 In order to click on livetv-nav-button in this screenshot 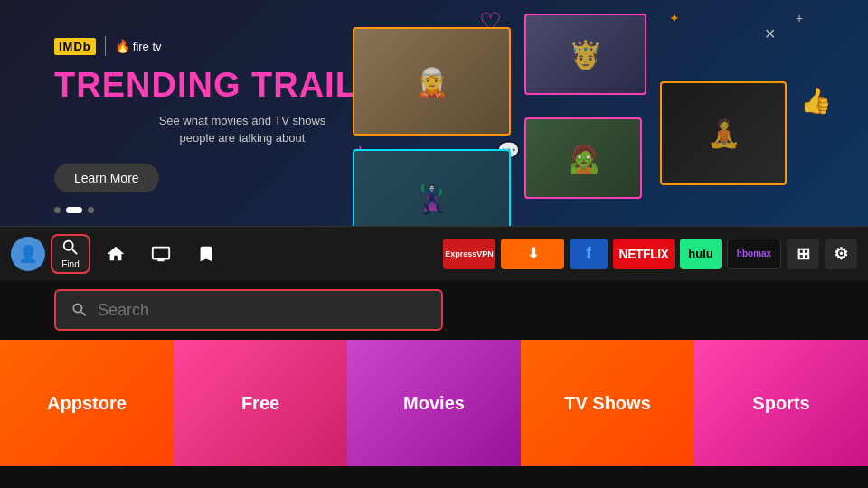, I will do `click(161, 254)`.